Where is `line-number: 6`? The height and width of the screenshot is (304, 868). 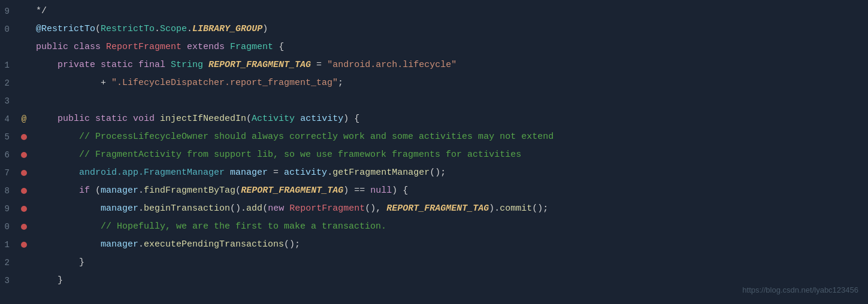
line-number: 6 is located at coordinates (9, 155).